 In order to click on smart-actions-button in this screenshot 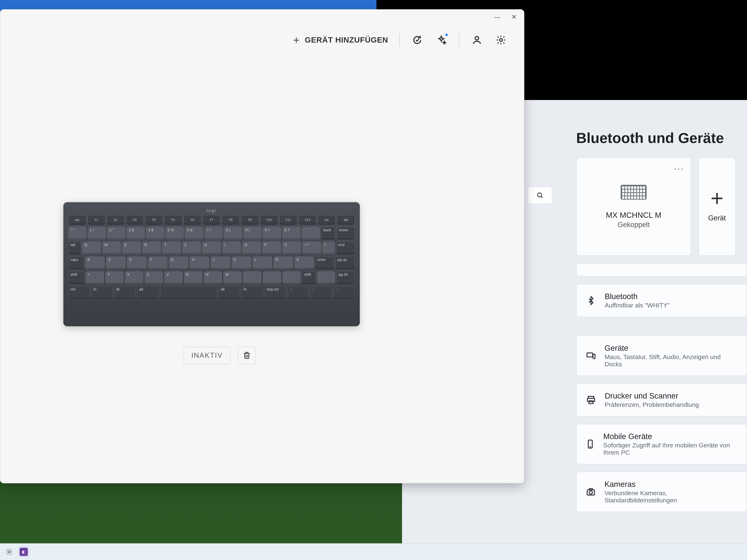, I will do `click(441, 40)`.